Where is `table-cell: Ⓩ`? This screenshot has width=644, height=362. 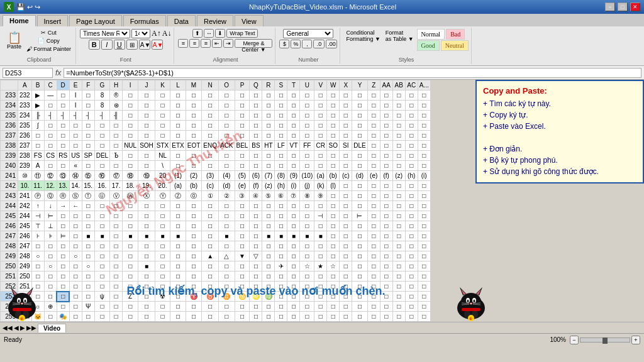 table-cell: Ⓩ is located at coordinates (178, 196).